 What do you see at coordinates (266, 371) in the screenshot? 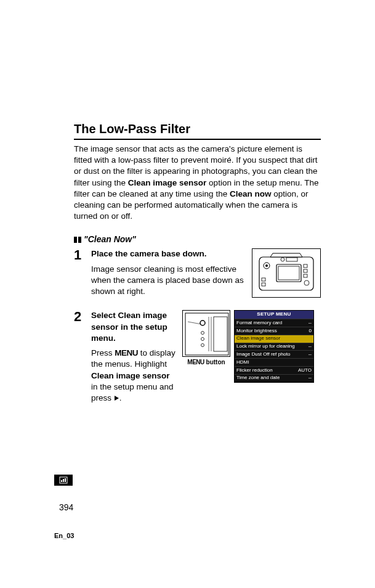
I see `setup-menu-row-label: Flicker reduction` at bounding box center [266, 371].